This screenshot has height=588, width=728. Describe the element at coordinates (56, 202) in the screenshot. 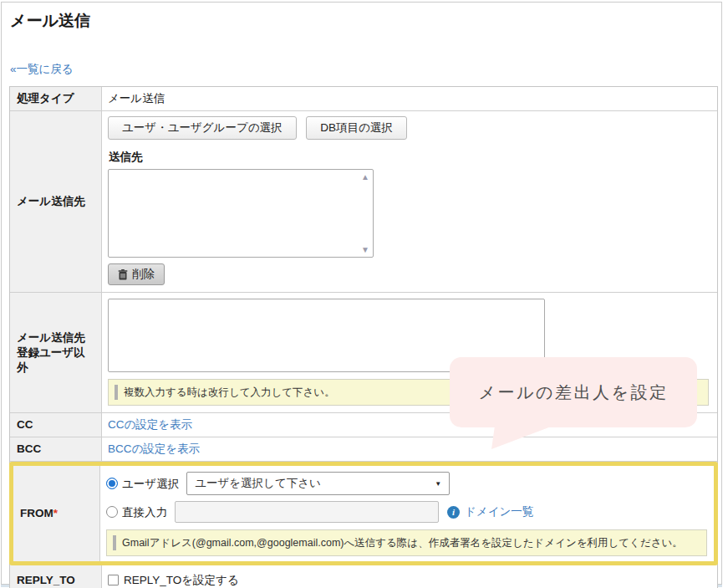

I see `recipient-label: メール送信先` at that location.